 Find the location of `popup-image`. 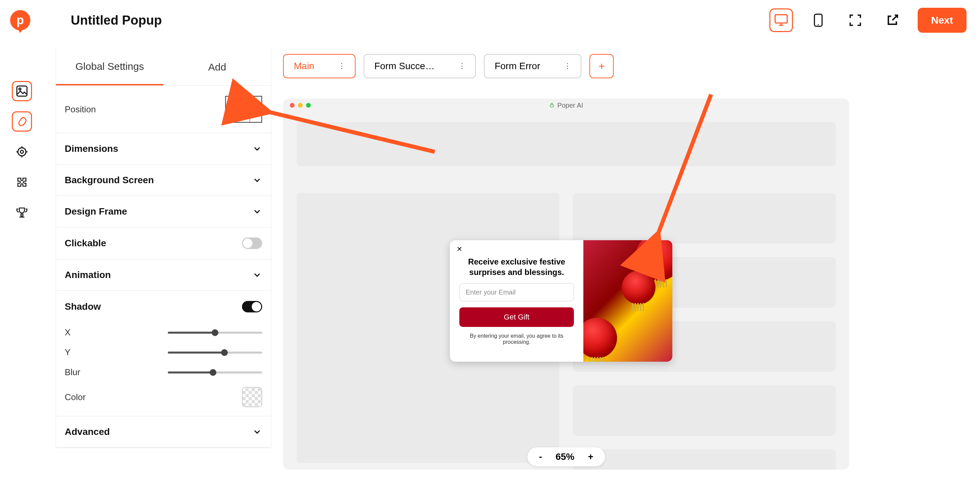

popup-image is located at coordinates (628, 301).